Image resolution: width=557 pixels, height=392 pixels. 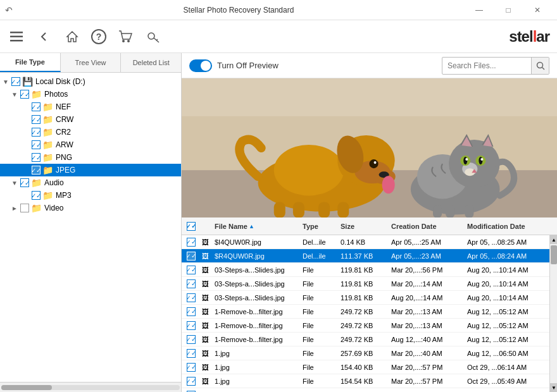 I want to click on search-button, so click(x=540, y=66).